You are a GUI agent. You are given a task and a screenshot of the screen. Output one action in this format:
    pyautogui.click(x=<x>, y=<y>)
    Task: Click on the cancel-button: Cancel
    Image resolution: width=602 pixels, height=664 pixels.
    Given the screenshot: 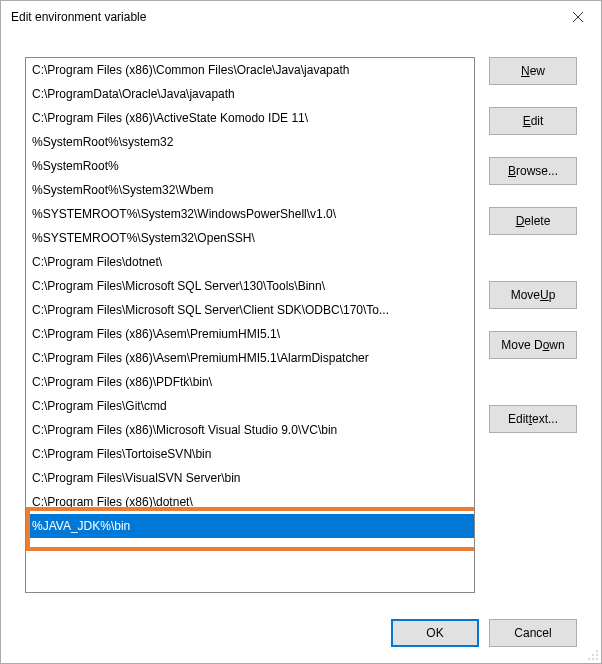 What is the action you would take?
    pyautogui.click(x=533, y=633)
    